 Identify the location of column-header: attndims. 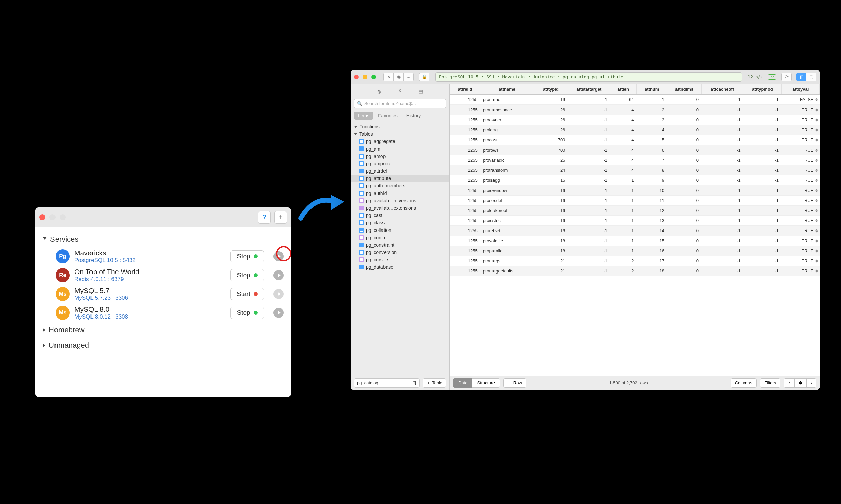
(684, 89).